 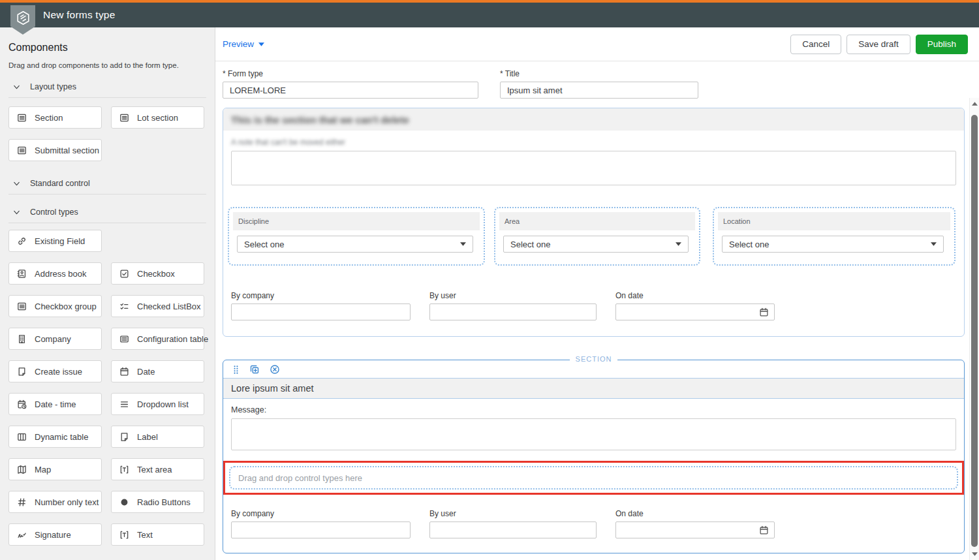 I want to click on component-label: Checked ListBox, so click(x=169, y=307).